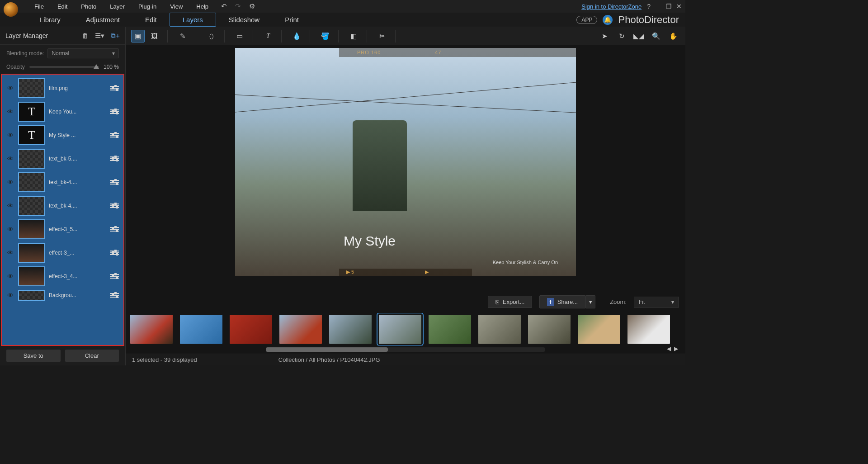  I want to click on menu-view: View, so click(176, 6).